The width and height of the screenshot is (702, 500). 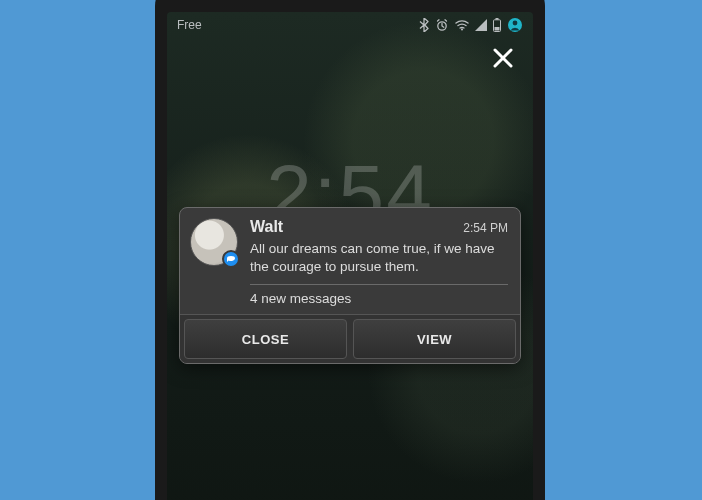 What do you see at coordinates (190, 25) in the screenshot?
I see `carrier-label: Free` at bounding box center [190, 25].